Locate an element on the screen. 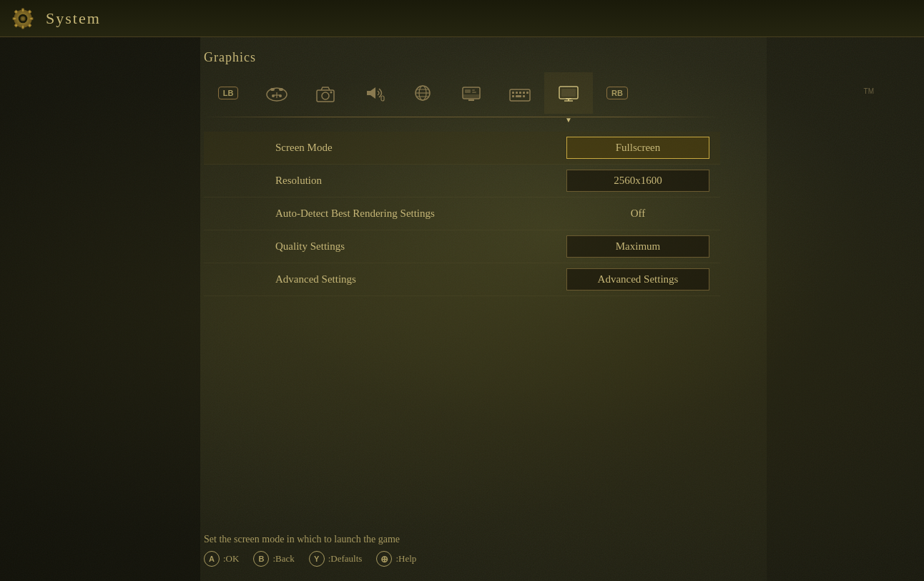  hint-text: Set the screen mode in which to launch t… is located at coordinates (462, 540).